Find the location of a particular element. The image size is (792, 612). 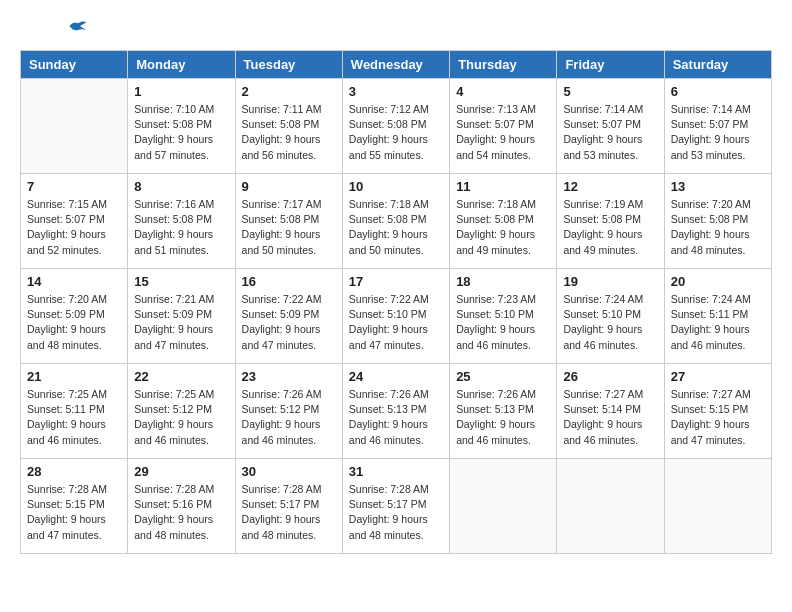

day-info: Sunrise: 7:28 AM Sunset: 5:16 PM Dayligh… is located at coordinates (181, 512).